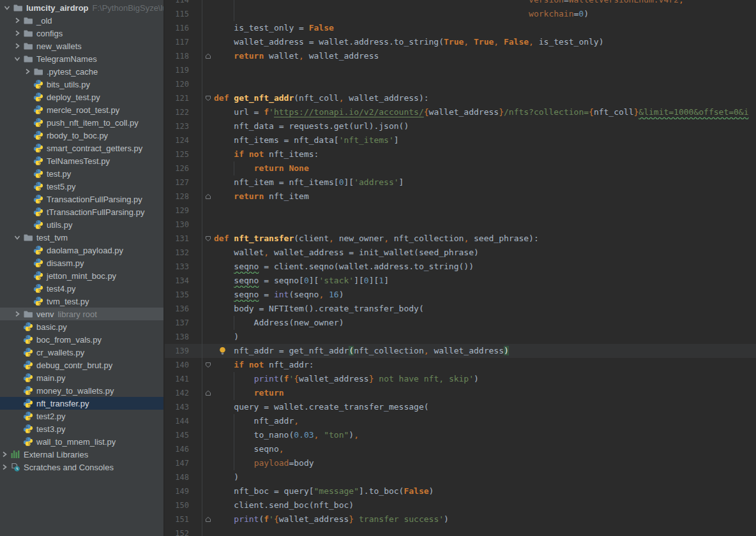 This screenshot has height=536, width=756. What do you see at coordinates (82, 237) in the screenshot?
I see `tree-item-test-tvm: test_tvm` at bounding box center [82, 237].